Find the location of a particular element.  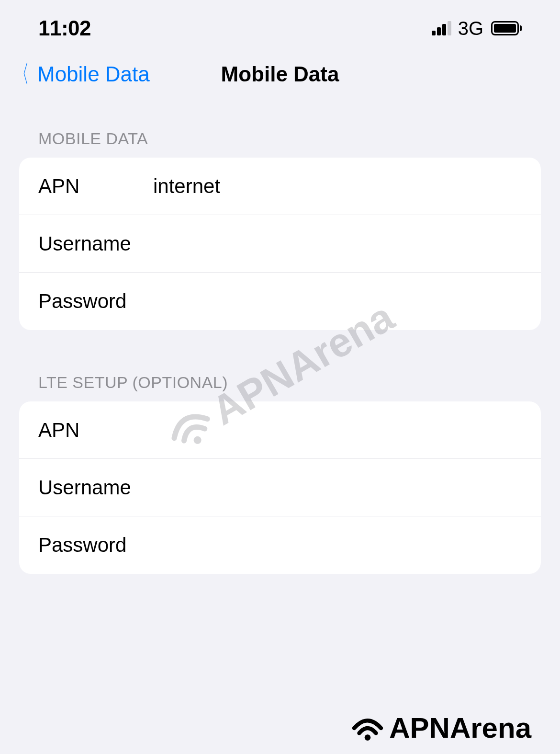

row-apn: APN is located at coordinates (280, 186).